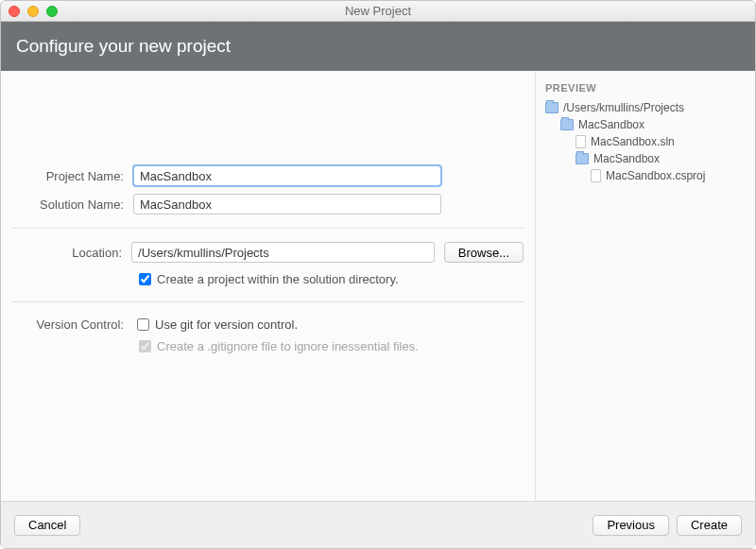  What do you see at coordinates (47, 525) in the screenshot?
I see `cancel-button: Cancel` at bounding box center [47, 525].